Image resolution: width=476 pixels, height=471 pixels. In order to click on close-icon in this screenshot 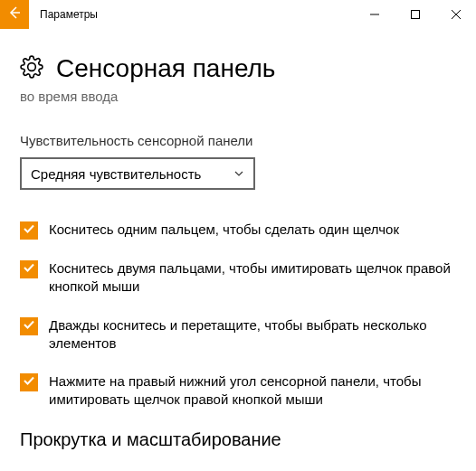, I will do `click(456, 14)`.